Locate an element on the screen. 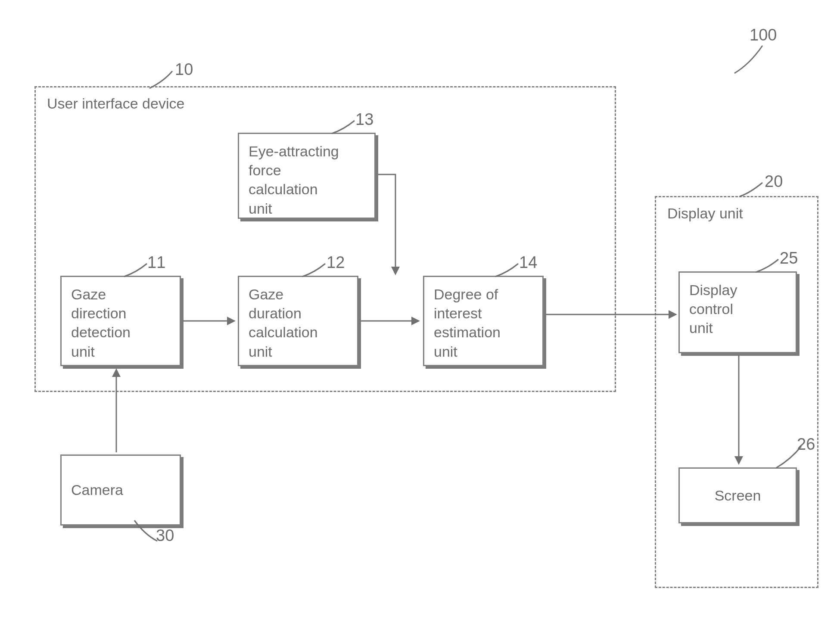  container-display-unit-title: Display unit is located at coordinates (737, 214).